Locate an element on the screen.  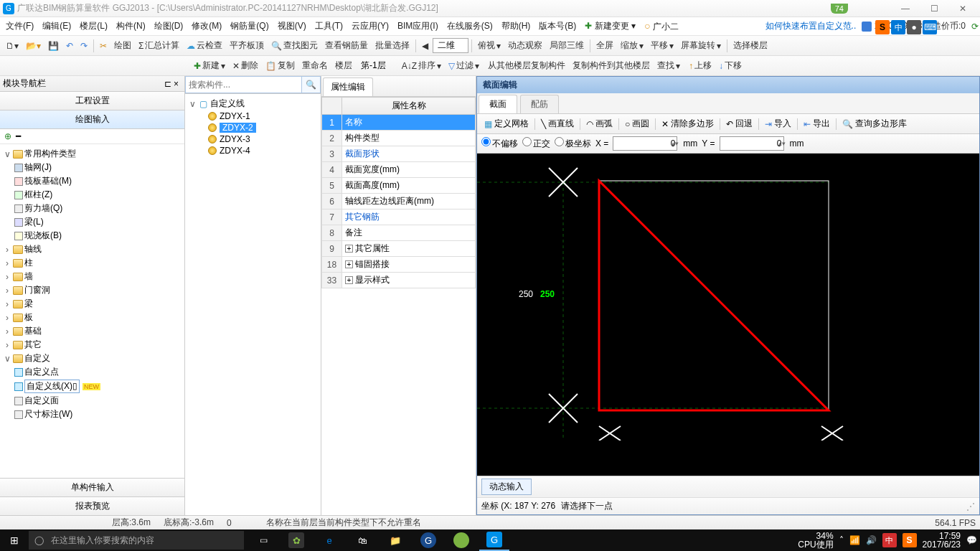
tree-cat-slab: ›板 is located at coordinates (92, 317).